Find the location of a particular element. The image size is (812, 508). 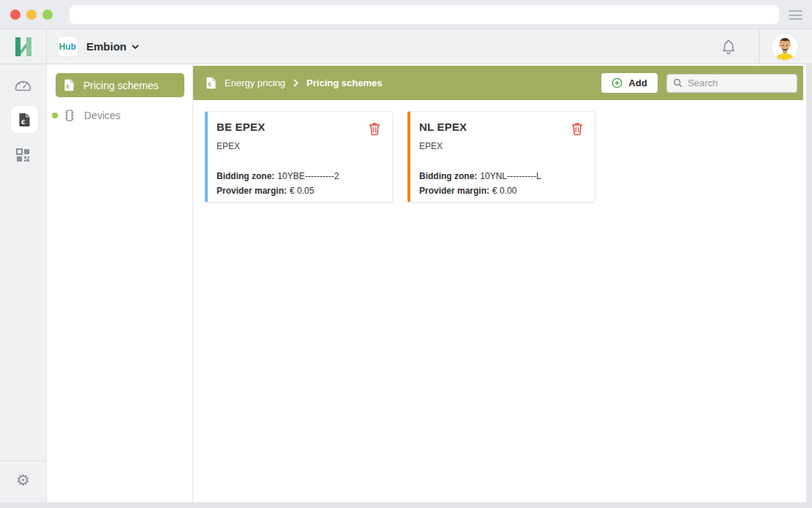

field-value: 10YNL----------L is located at coordinates (511, 176).